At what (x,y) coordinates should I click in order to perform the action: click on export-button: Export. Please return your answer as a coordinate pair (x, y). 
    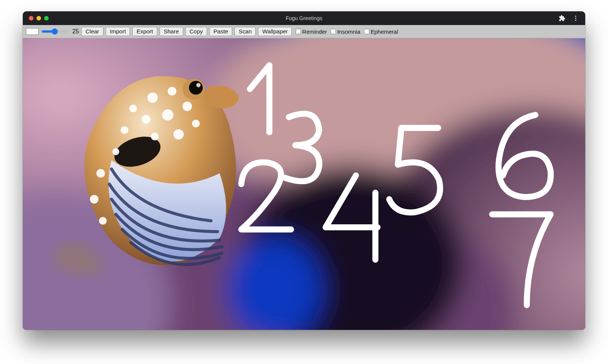
    Looking at the image, I should click on (144, 32).